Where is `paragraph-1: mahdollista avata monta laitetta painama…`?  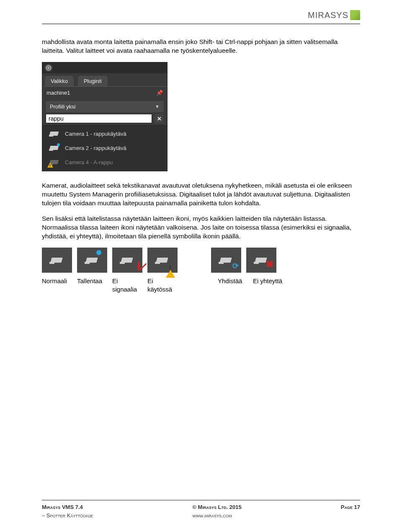
paragraph-1: mahdollista avata monta laitetta painama… is located at coordinates (201, 46).